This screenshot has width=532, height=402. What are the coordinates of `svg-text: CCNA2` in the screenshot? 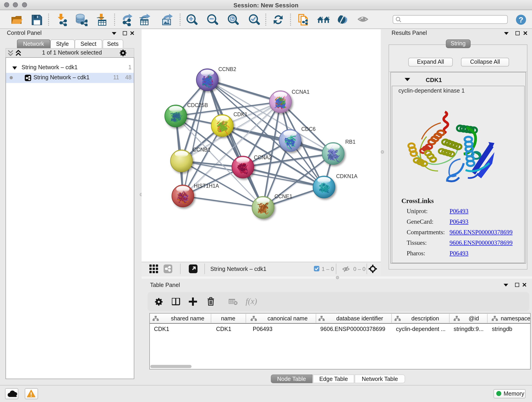 It's located at (263, 157).